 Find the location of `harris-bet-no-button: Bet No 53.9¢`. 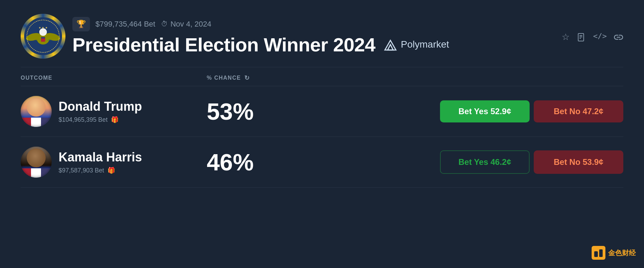

harris-bet-no-button: Bet No 53.9¢ is located at coordinates (579, 162).